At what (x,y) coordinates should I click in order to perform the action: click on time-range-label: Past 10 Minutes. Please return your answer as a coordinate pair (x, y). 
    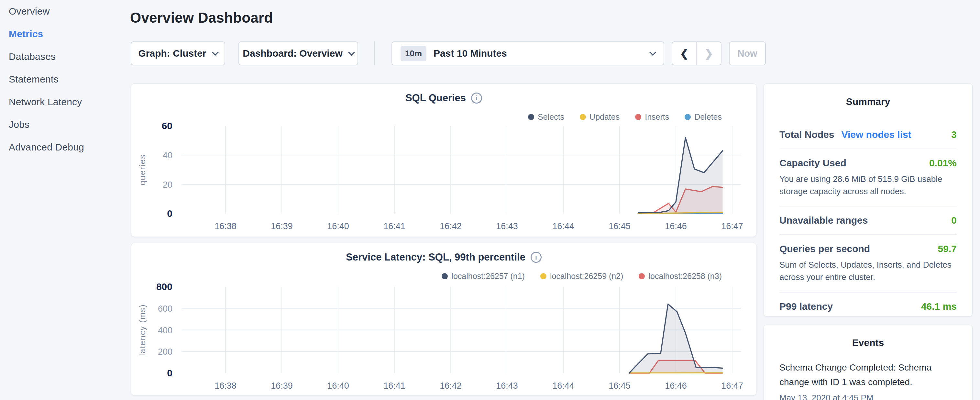
    Looking at the image, I should click on (470, 53).